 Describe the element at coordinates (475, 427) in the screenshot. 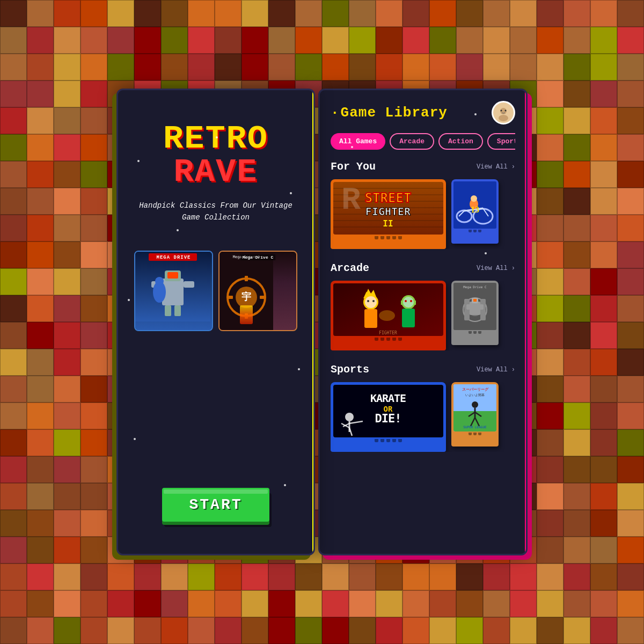

I see `svg-text: SUPER LEAGUE` at that location.